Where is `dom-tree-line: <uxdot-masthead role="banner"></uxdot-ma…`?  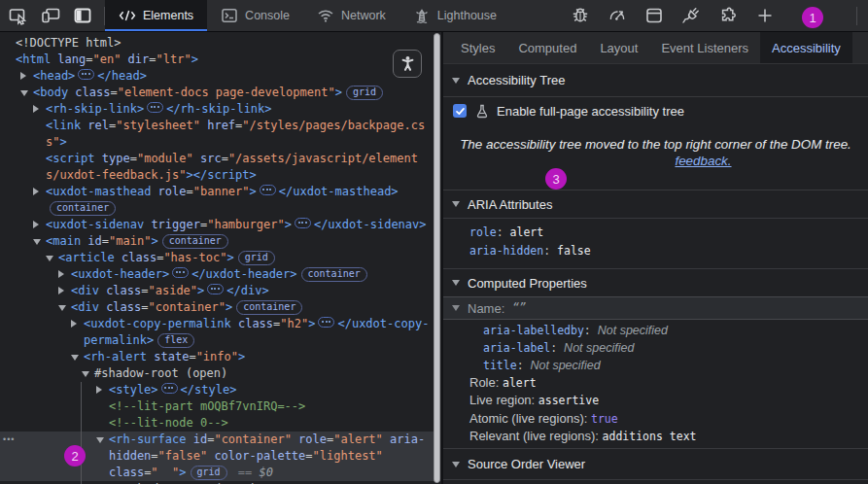 dom-tree-line: <uxdot-masthead role="banner"></uxdot-ma… is located at coordinates (217, 192).